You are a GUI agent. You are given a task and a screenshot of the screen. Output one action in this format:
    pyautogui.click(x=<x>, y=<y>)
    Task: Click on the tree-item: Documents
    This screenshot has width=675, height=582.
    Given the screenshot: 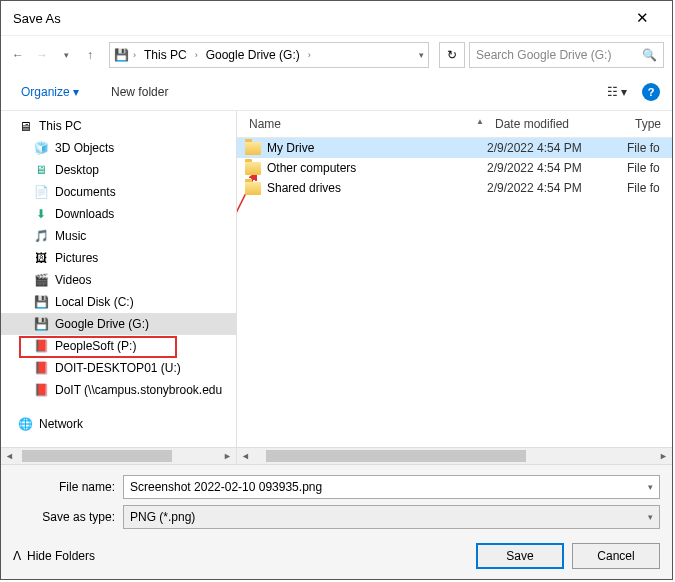 What is the action you would take?
    pyautogui.click(x=118, y=192)
    